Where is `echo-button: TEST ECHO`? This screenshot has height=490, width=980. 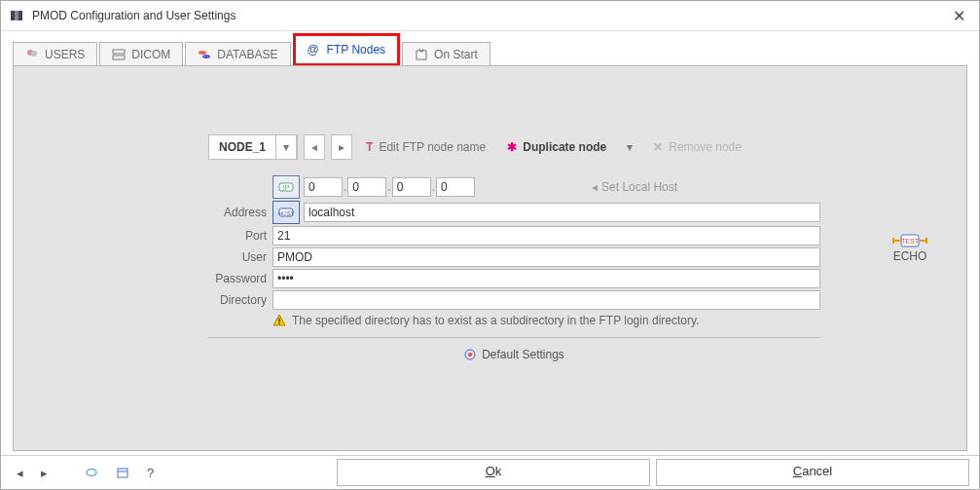 echo-button: TEST ECHO is located at coordinates (910, 247).